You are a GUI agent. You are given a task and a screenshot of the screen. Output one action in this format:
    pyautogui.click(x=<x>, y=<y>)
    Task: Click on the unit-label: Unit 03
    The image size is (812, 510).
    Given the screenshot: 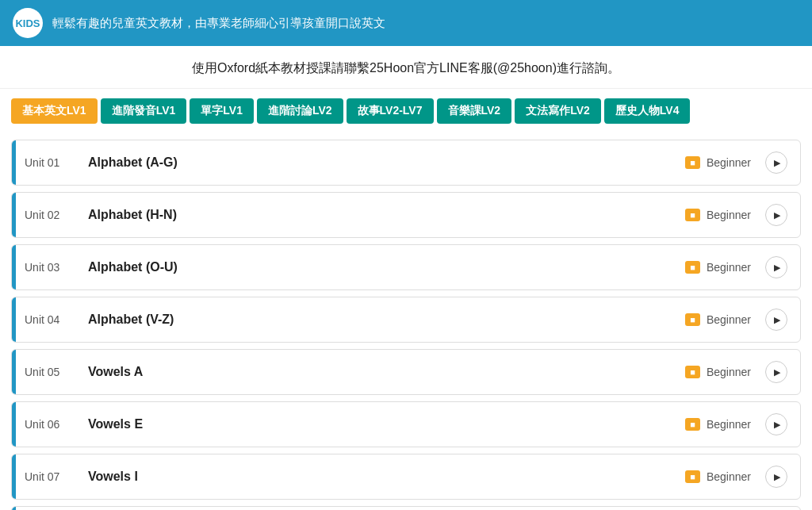 What is the action you would take?
    pyautogui.click(x=56, y=267)
    